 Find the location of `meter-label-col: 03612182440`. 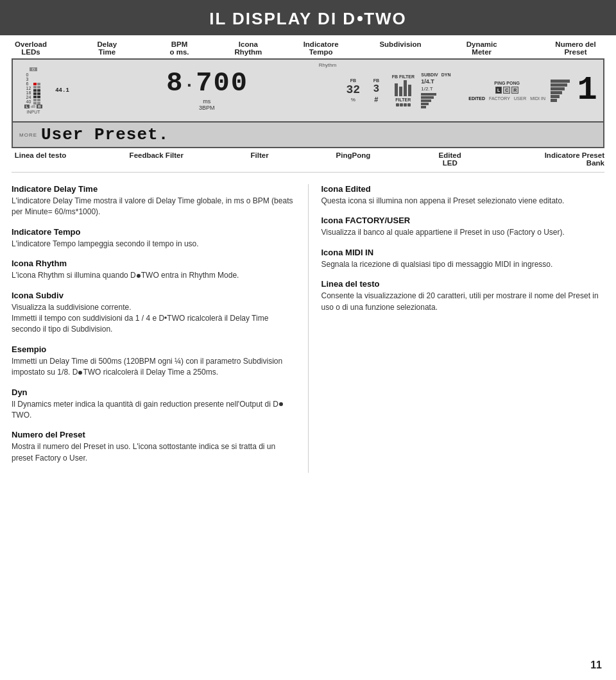

meter-label-col: 03612182440 is located at coordinates (30, 89).